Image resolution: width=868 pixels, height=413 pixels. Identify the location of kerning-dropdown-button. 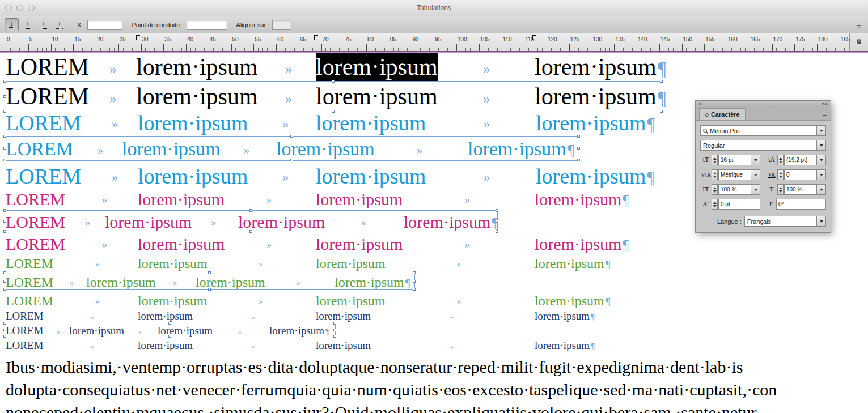
(755, 174).